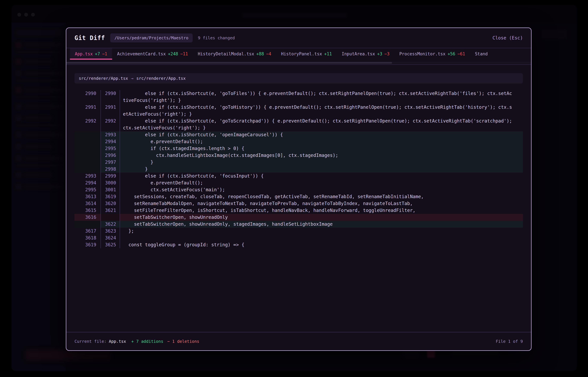 This screenshot has width=588, height=377. Describe the element at coordinates (110, 162) in the screenshot. I see `new-line-number: 2997` at that location.